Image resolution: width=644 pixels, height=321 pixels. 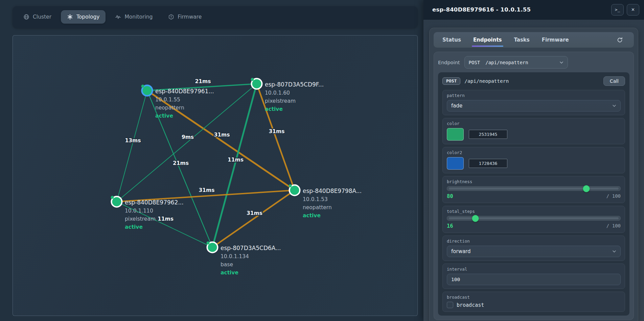 I want to click on topology-icon, so click(x=70, y=17).